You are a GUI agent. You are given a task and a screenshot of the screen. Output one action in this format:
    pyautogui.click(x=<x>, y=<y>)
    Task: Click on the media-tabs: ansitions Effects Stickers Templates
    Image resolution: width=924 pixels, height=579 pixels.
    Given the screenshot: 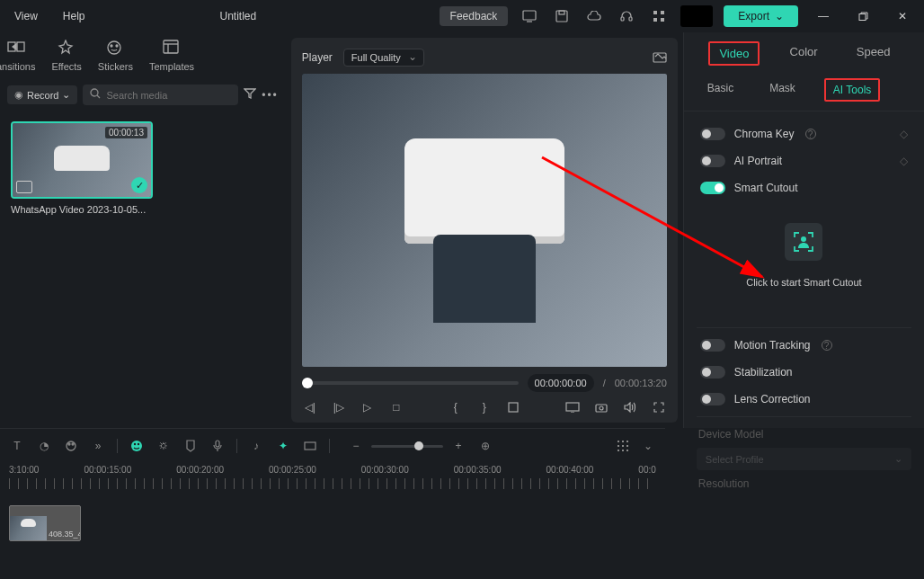 What is the action you would take?
    pyautogui.click(x=143, y=56)
    